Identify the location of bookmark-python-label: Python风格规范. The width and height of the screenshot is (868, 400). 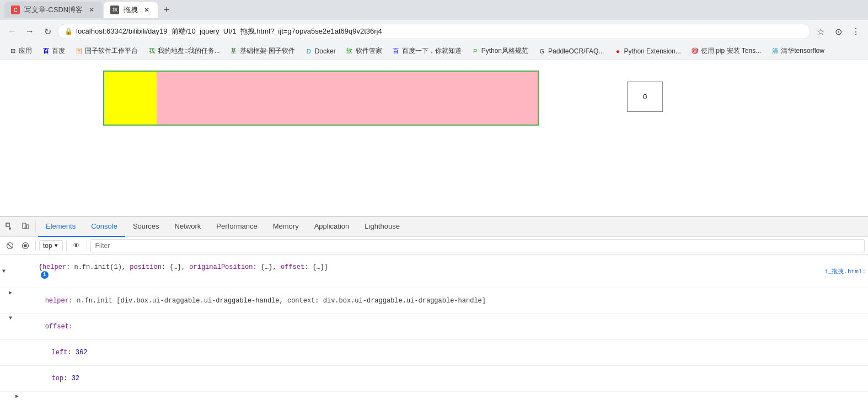
(505, 51).